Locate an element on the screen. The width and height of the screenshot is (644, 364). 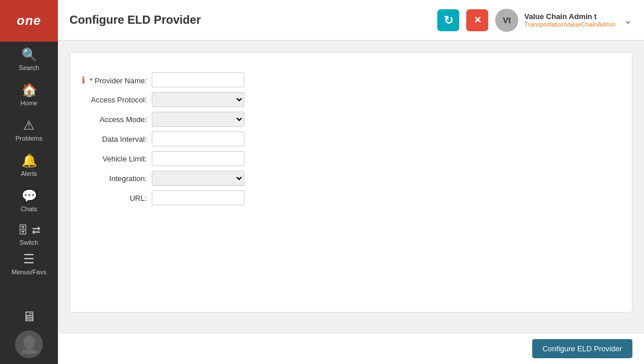
sidebar-item-search: 🔍 Search is located at coordinates (29, 59).